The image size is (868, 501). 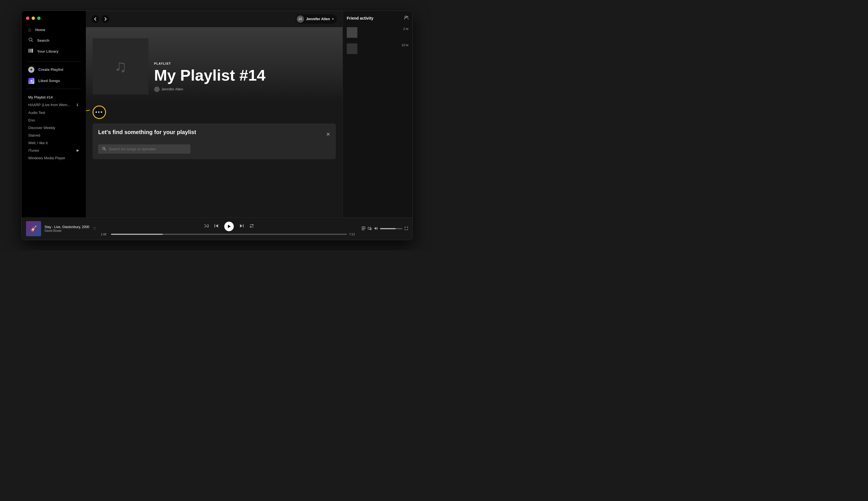 I want to click on extra-controls, so click(x=366, y=229).